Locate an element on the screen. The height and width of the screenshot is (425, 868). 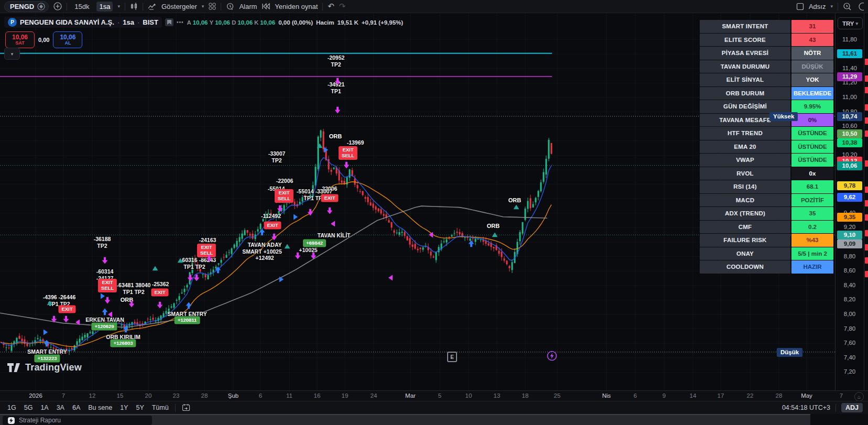
price-axis-label: 8,40 is located at coordinates (850, 285).